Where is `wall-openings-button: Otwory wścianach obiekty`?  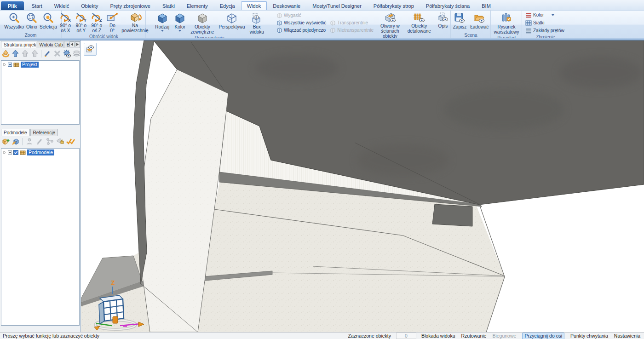 wall-openings-button: Otwory wścianach obiekty is located at coordinates (390, 25).